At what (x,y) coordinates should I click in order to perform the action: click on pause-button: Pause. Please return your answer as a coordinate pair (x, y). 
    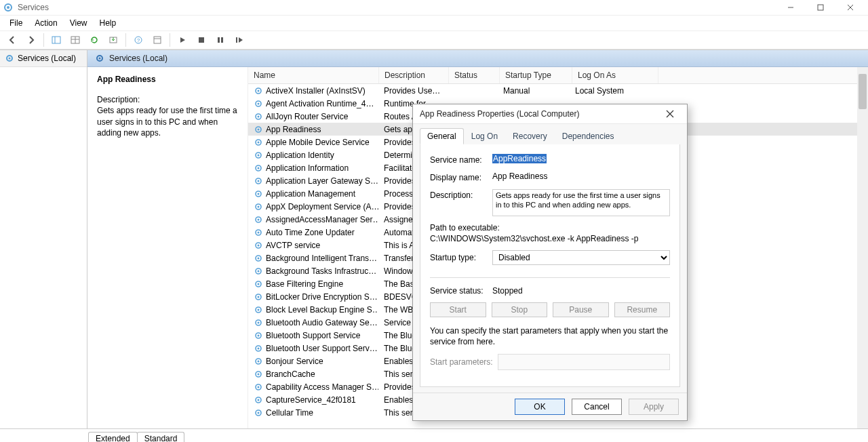
    Looking at the image, I should click on (580, 310).